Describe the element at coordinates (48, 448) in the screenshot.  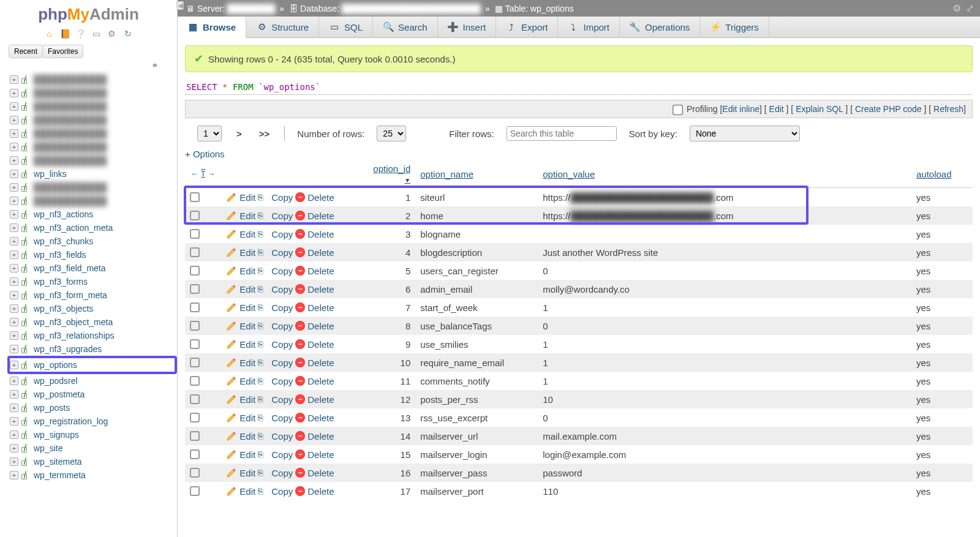
I see `table-link: wp_site` at that location.